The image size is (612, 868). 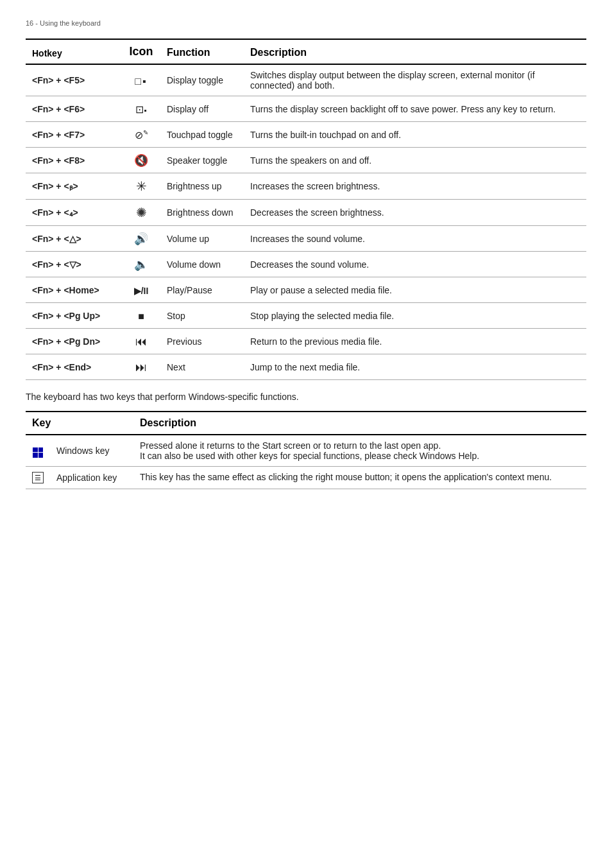 I want to click on hotkey-cell: <Fn> + <△>, so click(x=74, y=239).